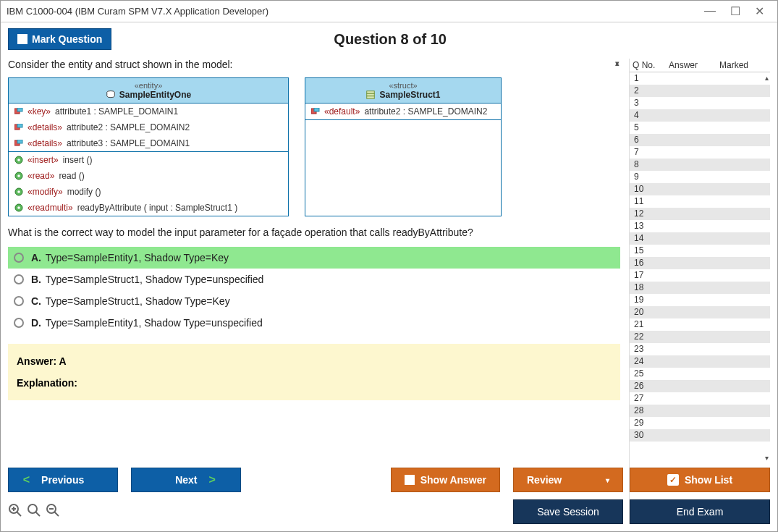 The image size is (778, 532). What do you see at coordinates (446, 480) in the screenshot?
I see `show-answer-button: Show Answer` at bounding box center [446, 480].